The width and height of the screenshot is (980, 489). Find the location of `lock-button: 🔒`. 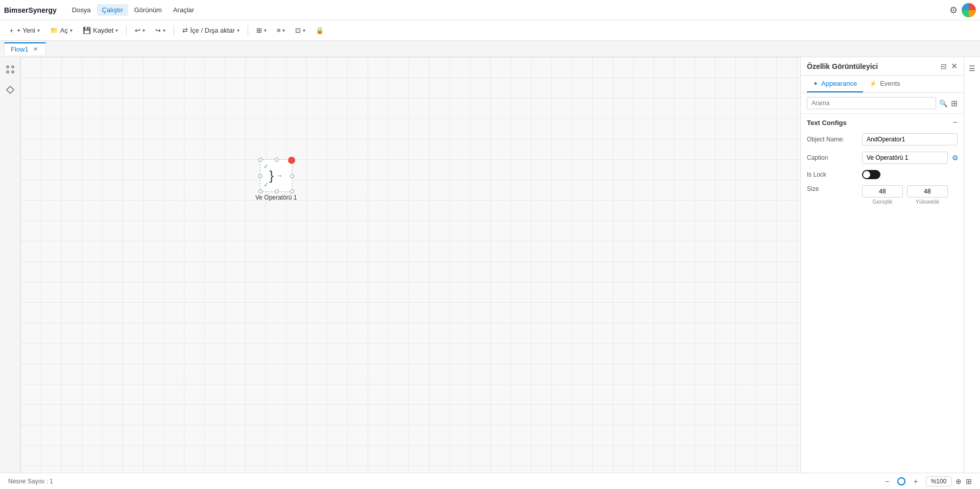

lock-button: 🔒 is located at coordinates (320, 31).